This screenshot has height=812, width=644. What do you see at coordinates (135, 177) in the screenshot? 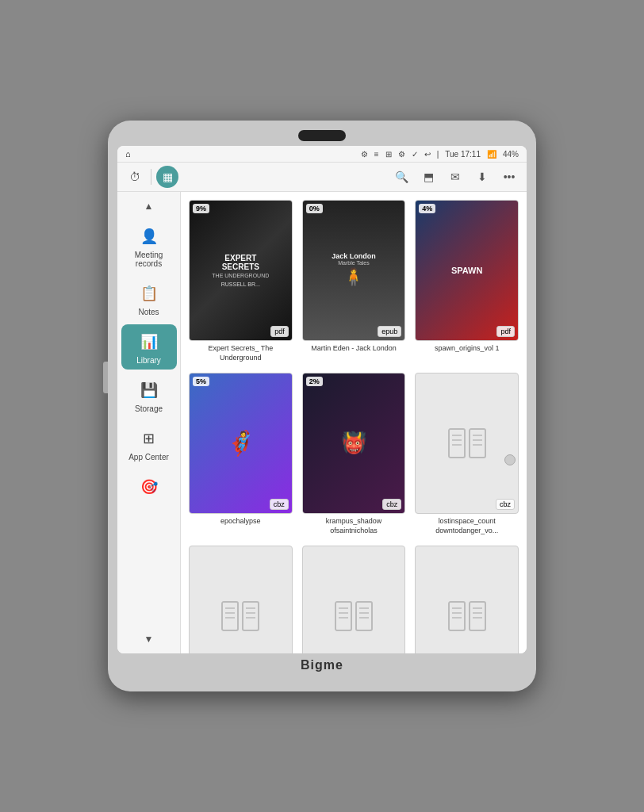
I see `history-icon: ⏱` at bounding box center [135, 177].